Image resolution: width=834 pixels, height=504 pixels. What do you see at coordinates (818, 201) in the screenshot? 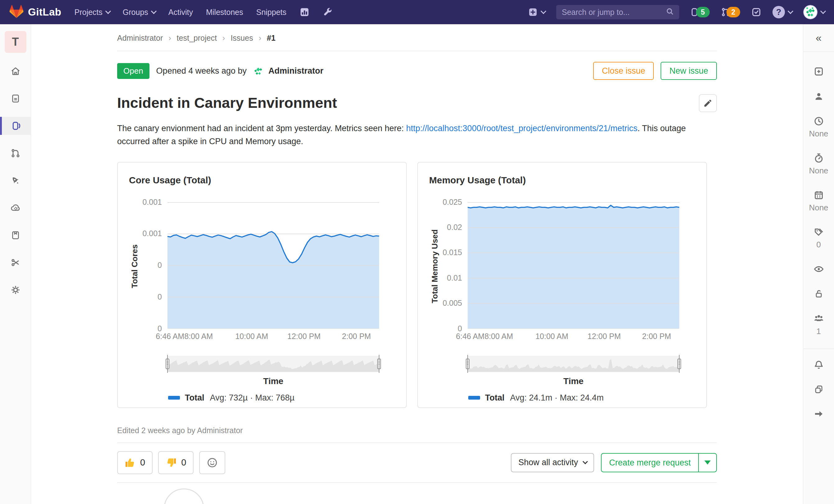
I see `sidebar-due-date: None` at bounding box center [818, 201].